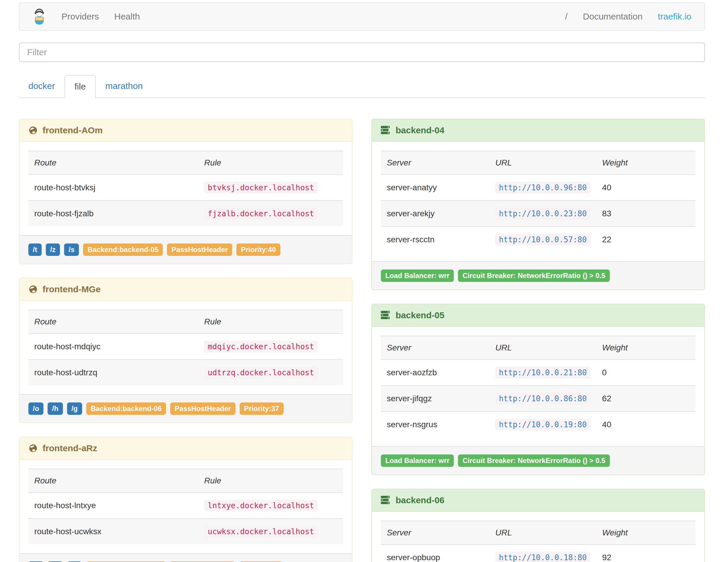 Image resolution: width=728 pixels, height=562 pixels. I want to click on server-url-cell: http://10.0.0.86:80, so click(543, 399).